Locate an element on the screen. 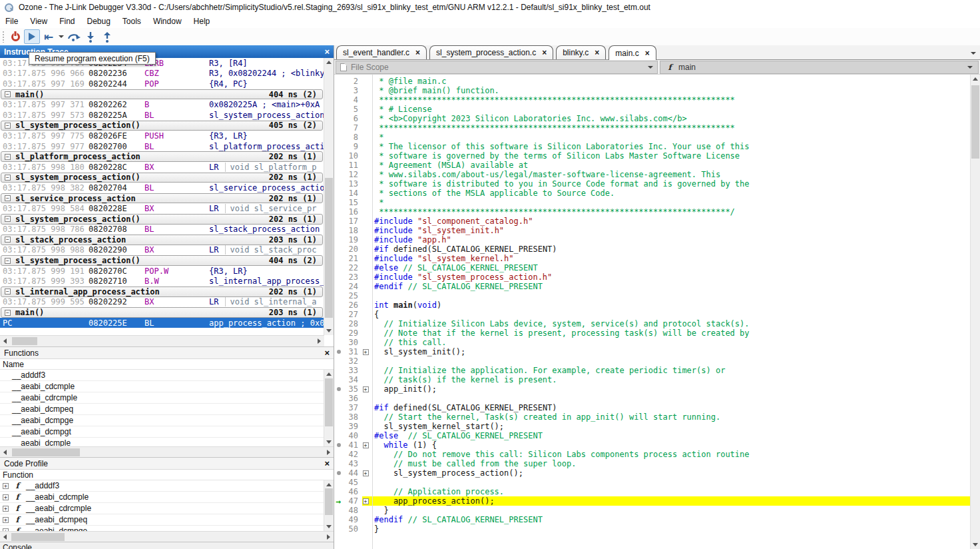 This screenshot has height=549, width=980. code-line-24: 24#endif // SL_CATALOG_KERNEL_PRESENT is located at coordinates (652, 286).